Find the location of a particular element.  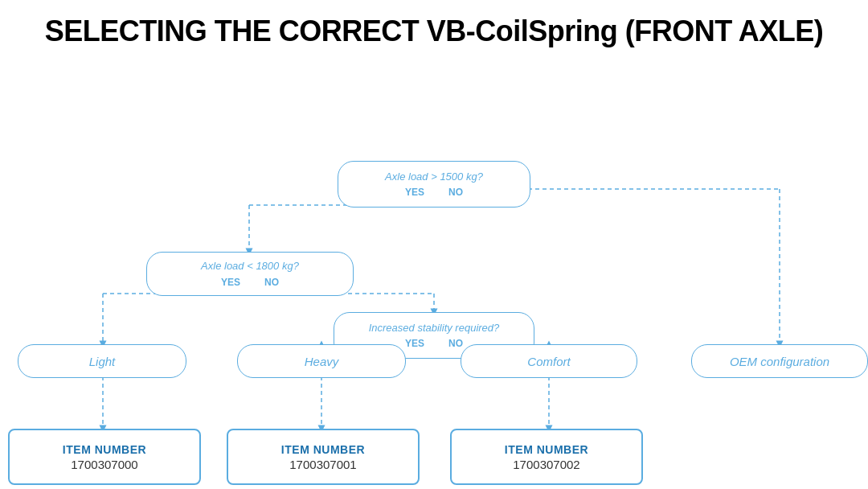

decision3-no: NO is located at coordinates (456, 343).